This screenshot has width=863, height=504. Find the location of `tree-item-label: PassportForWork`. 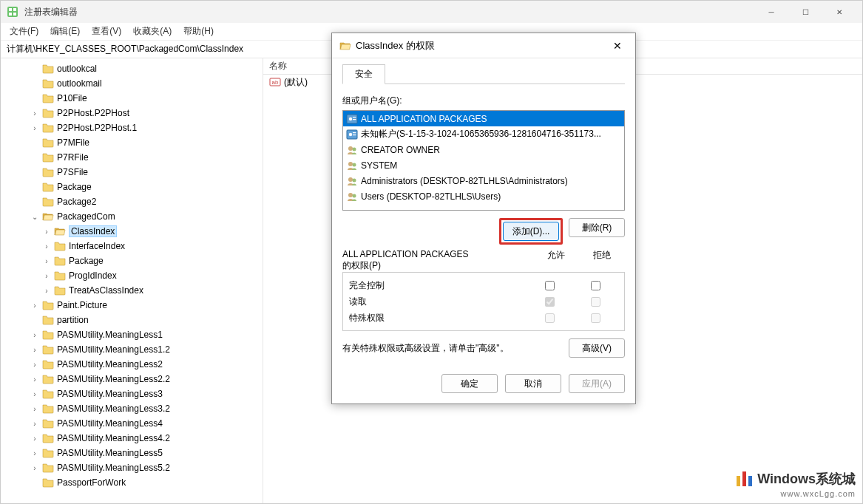

tree-item-label: PassportForWork is located at coordinates (92, 483).